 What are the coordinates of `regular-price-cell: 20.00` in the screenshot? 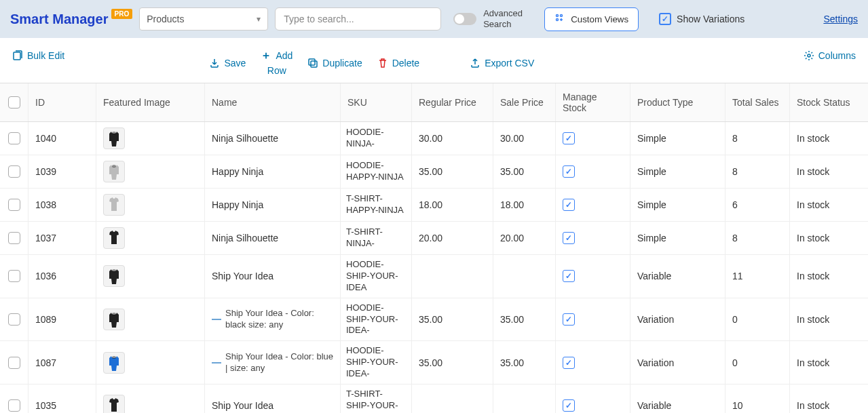 It's located at (453, 238).